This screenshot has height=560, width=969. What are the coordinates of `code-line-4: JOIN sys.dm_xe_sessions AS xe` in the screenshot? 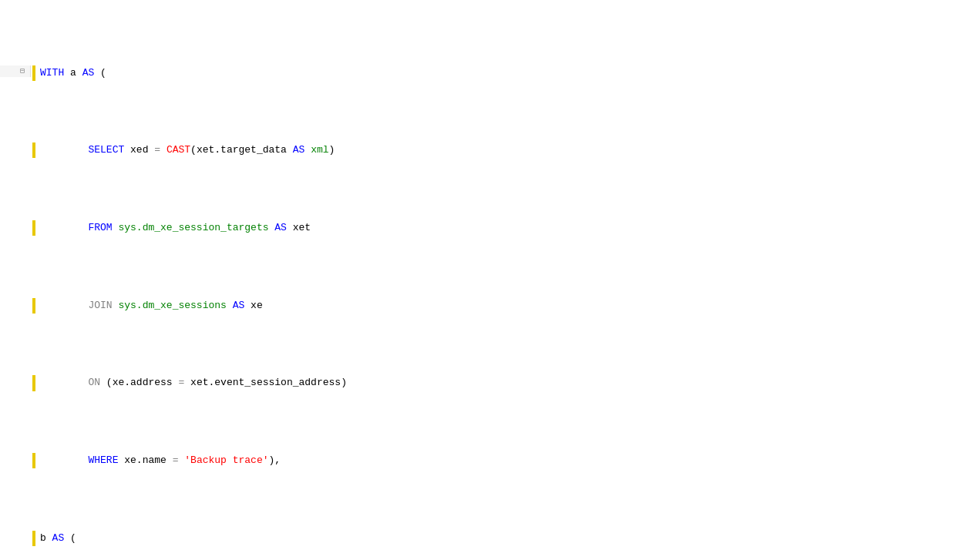 It's located at (484, 306).